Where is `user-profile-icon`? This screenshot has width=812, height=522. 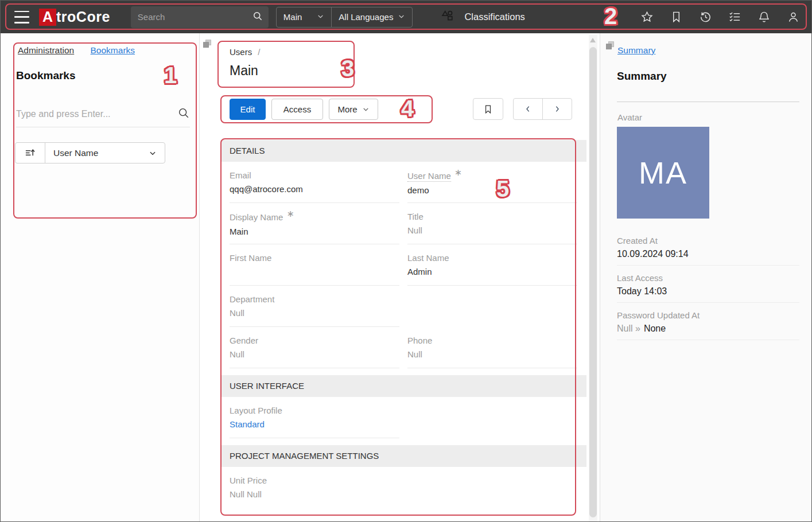
user-profile-icon is located at coordinates (793, 17).